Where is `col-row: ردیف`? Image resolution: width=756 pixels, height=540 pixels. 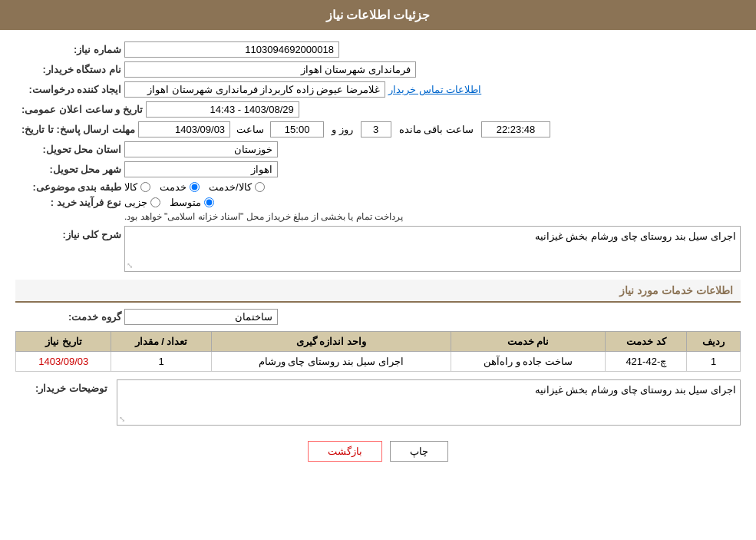 col-row: ردیف is located at coordinates (714, 342).